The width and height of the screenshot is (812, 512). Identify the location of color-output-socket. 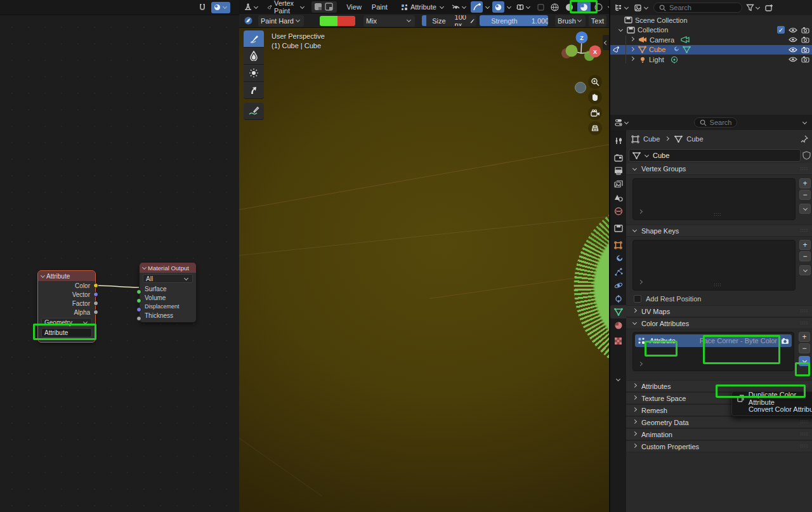
(96, 286).